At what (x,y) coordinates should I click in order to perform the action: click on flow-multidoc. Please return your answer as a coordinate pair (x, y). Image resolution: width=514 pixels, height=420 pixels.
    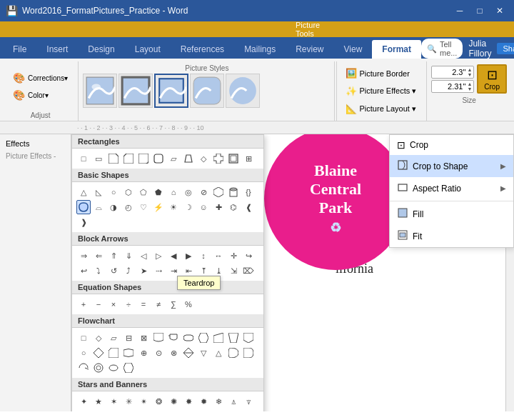
    Looking at the image, I should click on (173, 338).